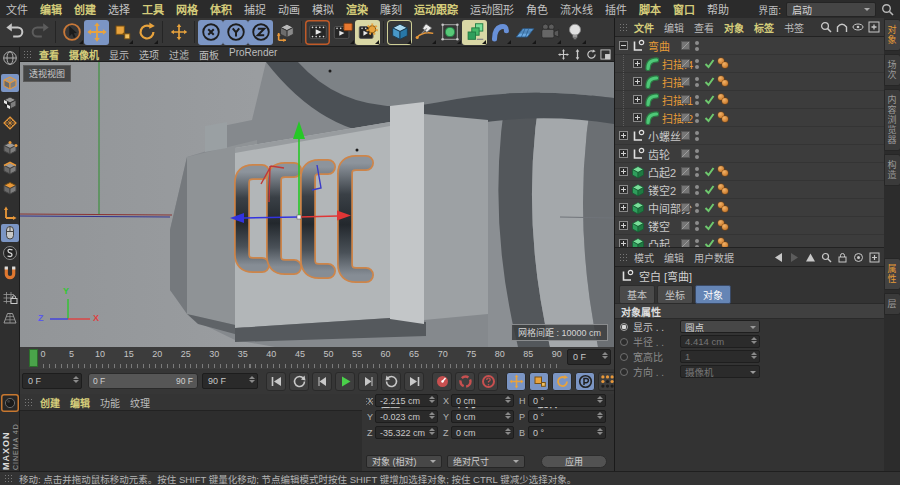 The image size is (900, 485). Describe the element at coordinates (794, 28) in the screenshot. I see `object-menu-item: 书签` at that location.